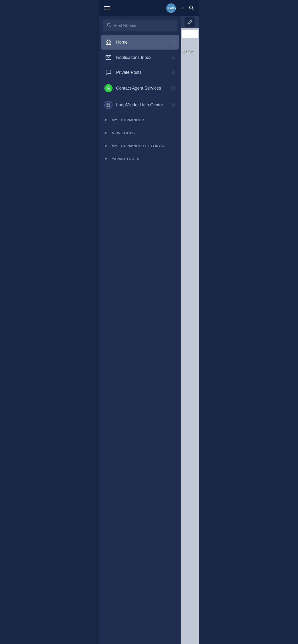 This screenshot has height=644, width=298. I want to click on add-button: +, so click(183, 8).